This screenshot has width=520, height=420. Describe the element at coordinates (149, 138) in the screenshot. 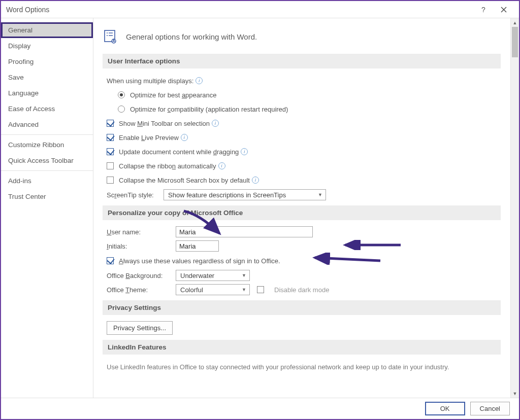

I see `live-preview-label: Enable Live Preview` at that location.